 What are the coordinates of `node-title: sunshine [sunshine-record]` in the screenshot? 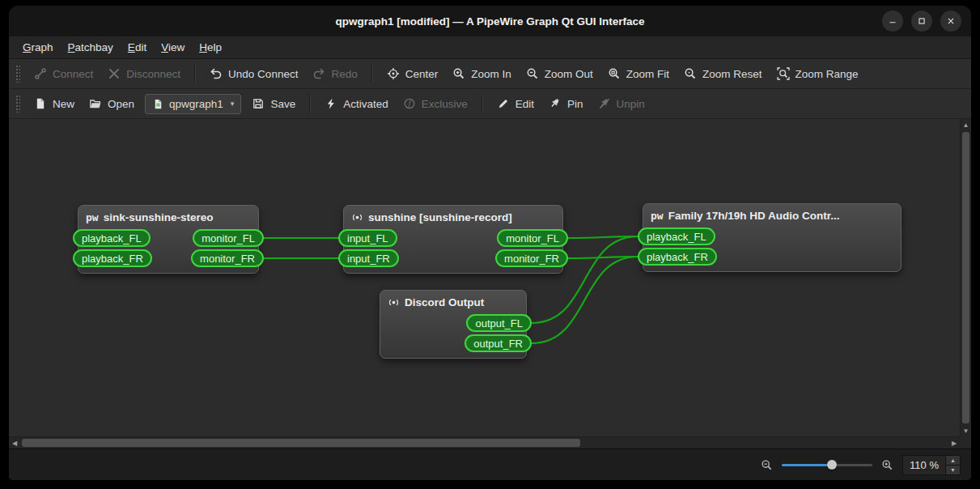 It's located at (440, 217).